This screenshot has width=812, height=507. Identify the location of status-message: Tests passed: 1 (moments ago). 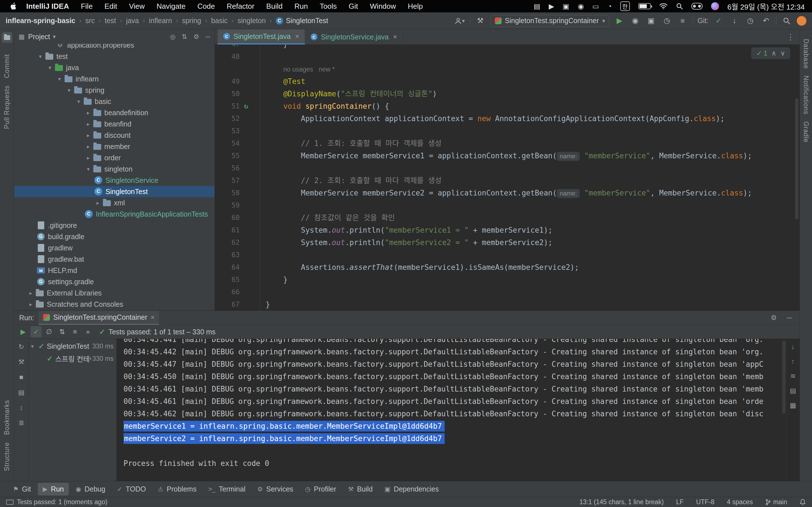
(57, 502).